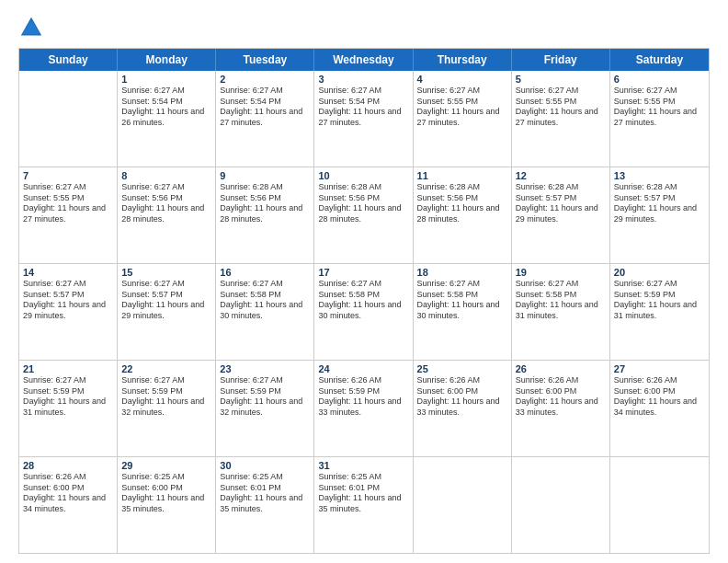 The height and width of the screenshot is (563, 728). I want to click on day-number: 5, so click(561, 79).